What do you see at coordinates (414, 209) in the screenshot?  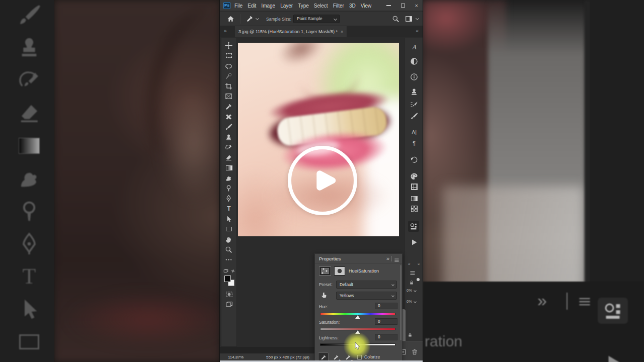 I see `panel-patterns-icon` at bounding box center [414, 209].